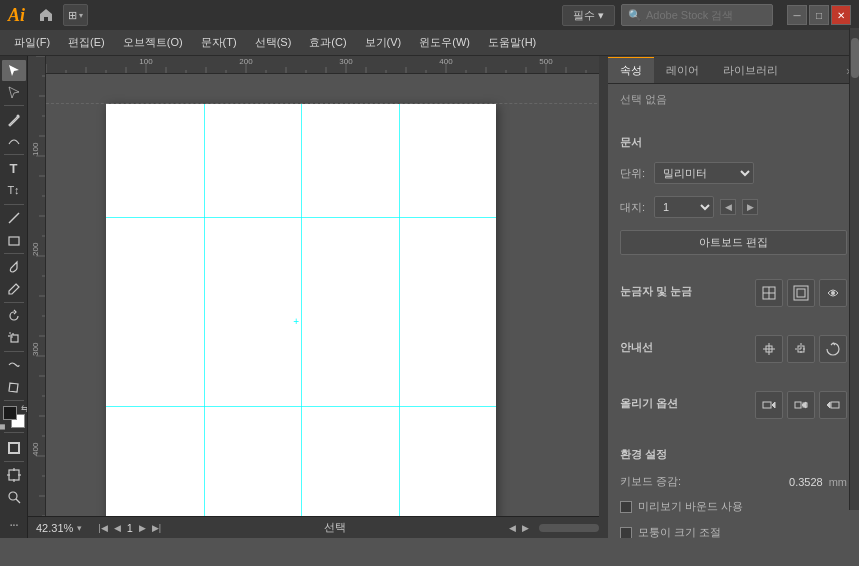 The image size is (859, 566). What do you see at coordinates (430, 15) in the screenshot?
I see `title-bar: Ai ⊞ ▾ 필수 ▾ 🔍 ─ □ ✕` at bounding box center [430, 15].